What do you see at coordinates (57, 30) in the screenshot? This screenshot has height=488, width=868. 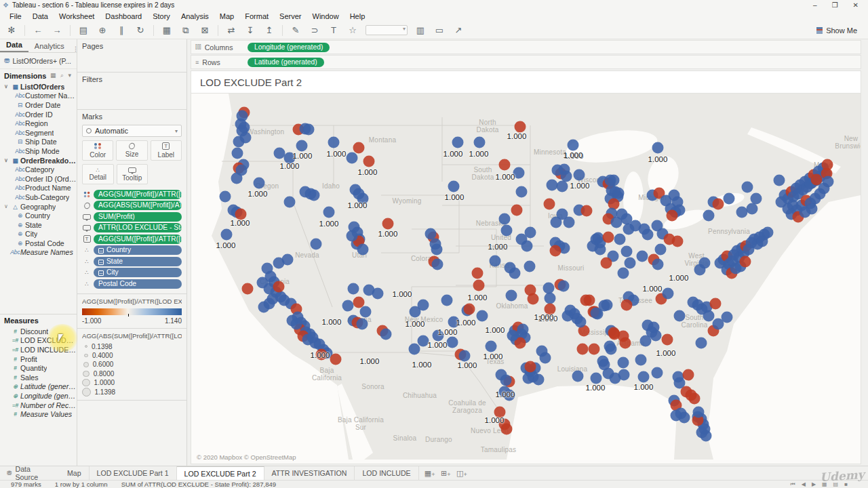 I see `redo-icon: →` at bounding box center [57, 30].